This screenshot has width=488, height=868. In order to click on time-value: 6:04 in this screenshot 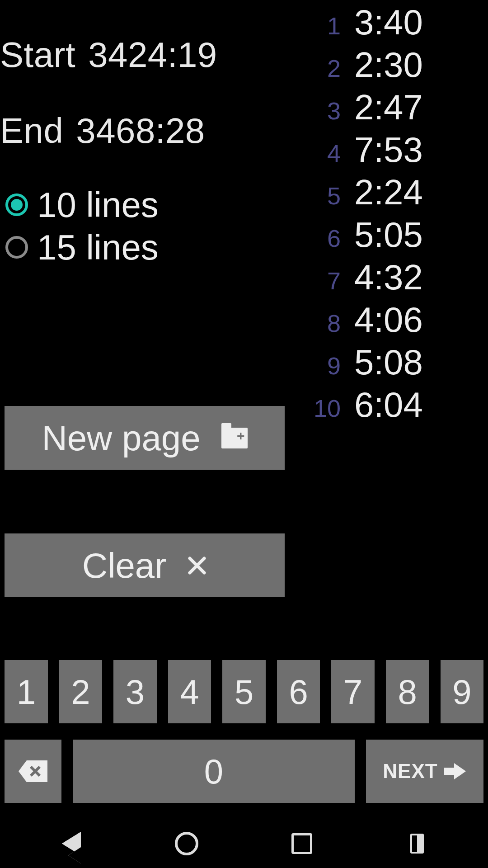, I will do `click(395, 405)`.